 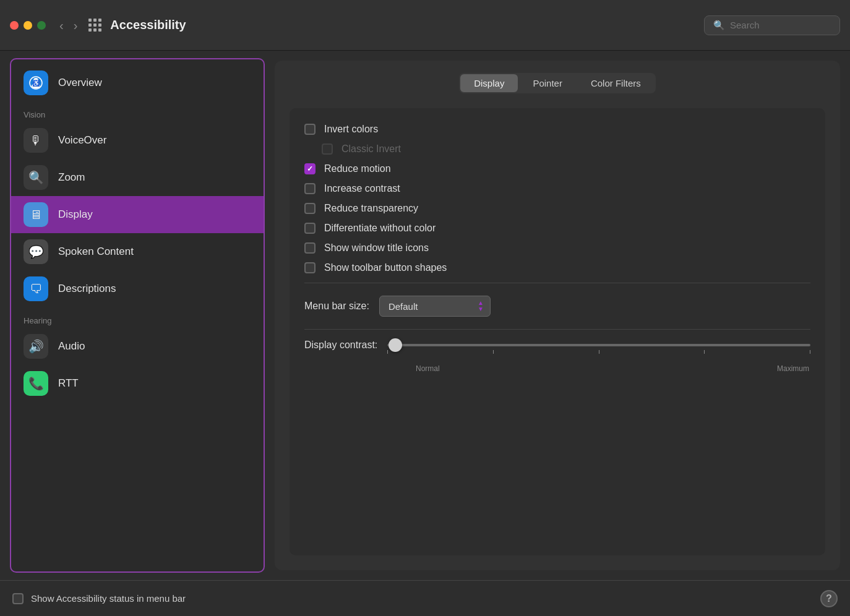 I want to click on reduce-motion-checkbox, so click(x=310, y=169).